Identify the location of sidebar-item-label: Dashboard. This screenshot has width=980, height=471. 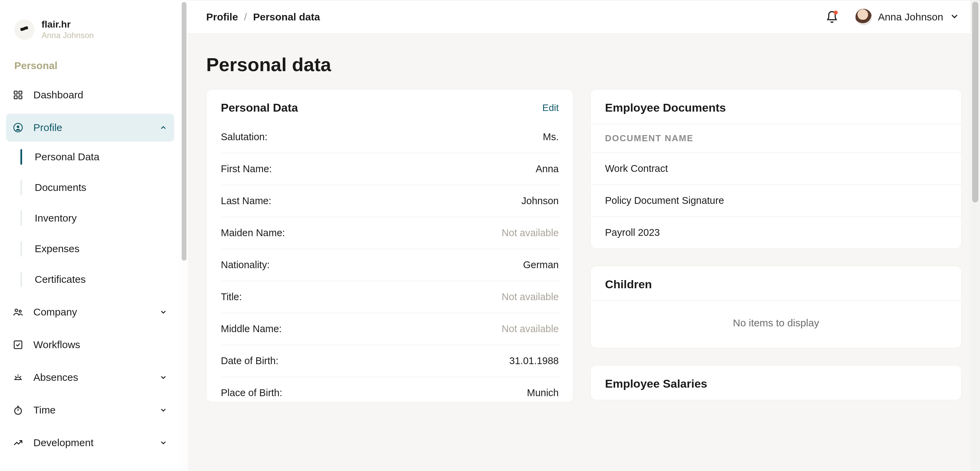
(59, 95).